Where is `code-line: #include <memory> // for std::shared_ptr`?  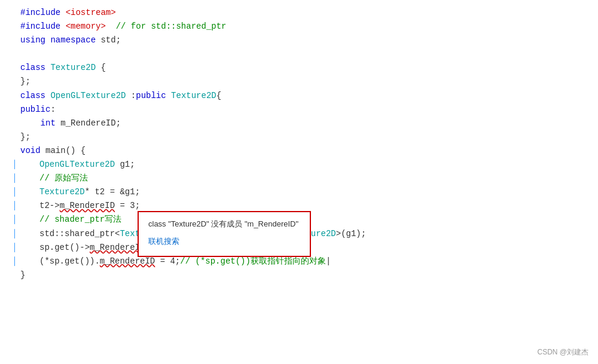
code-line: #include <memory> // for std::shared_ptr is located at coordinates (300, 26).